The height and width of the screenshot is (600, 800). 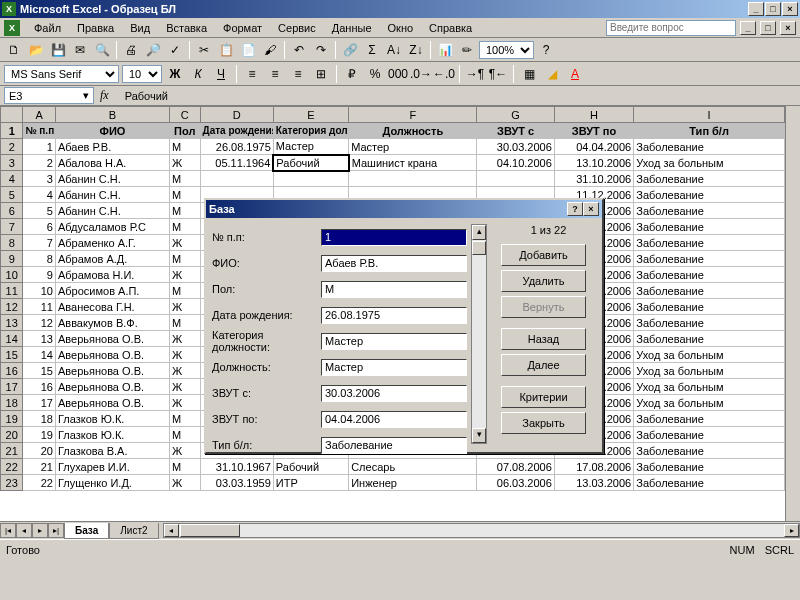 What do you see at coordinates (102, 50) in the screenshot?
I see `search-icon: 🔍` at bounding box center [102, 50].